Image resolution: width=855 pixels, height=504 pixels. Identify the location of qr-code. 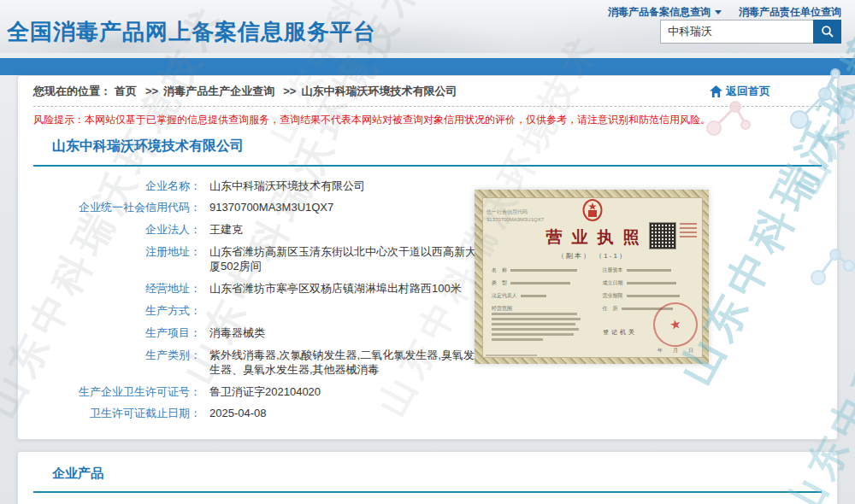
(663, 236).